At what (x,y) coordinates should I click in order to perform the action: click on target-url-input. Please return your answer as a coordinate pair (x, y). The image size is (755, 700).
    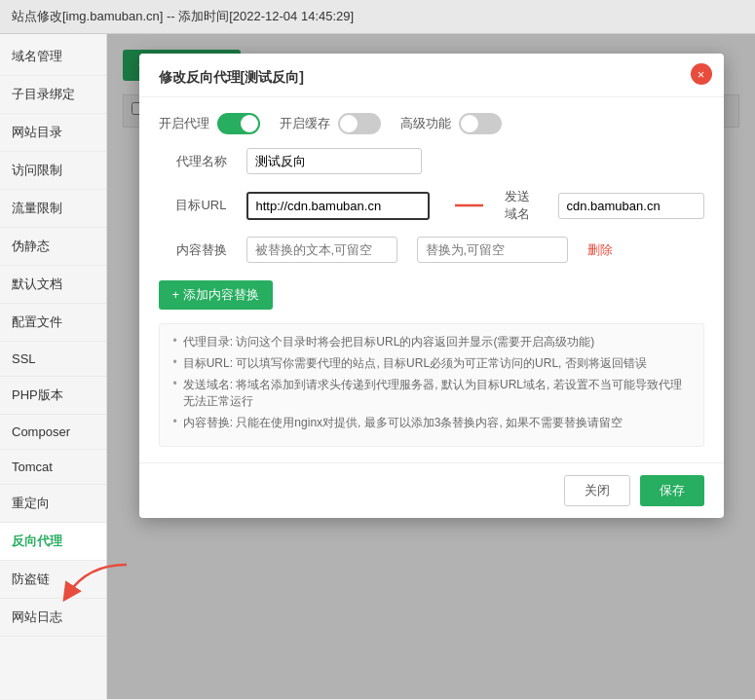
    Looking at the image, I should click on (338, 206).